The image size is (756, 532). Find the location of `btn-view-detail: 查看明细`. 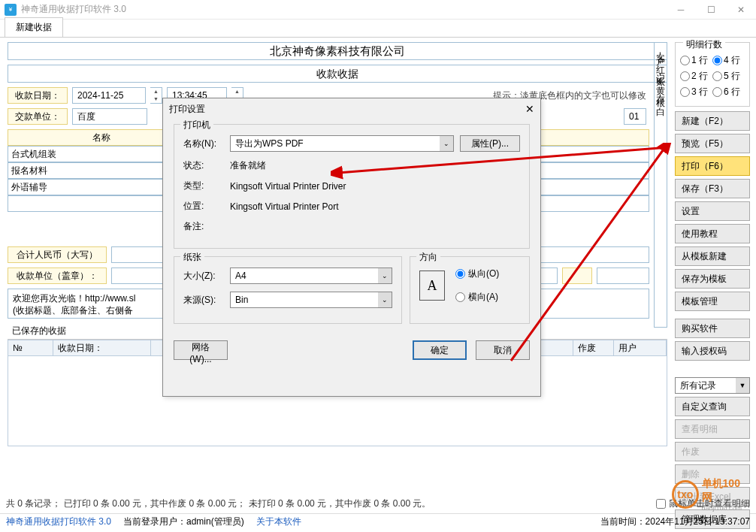

btn-view-detail: 查看明细 is located at coordinates (712, 429).